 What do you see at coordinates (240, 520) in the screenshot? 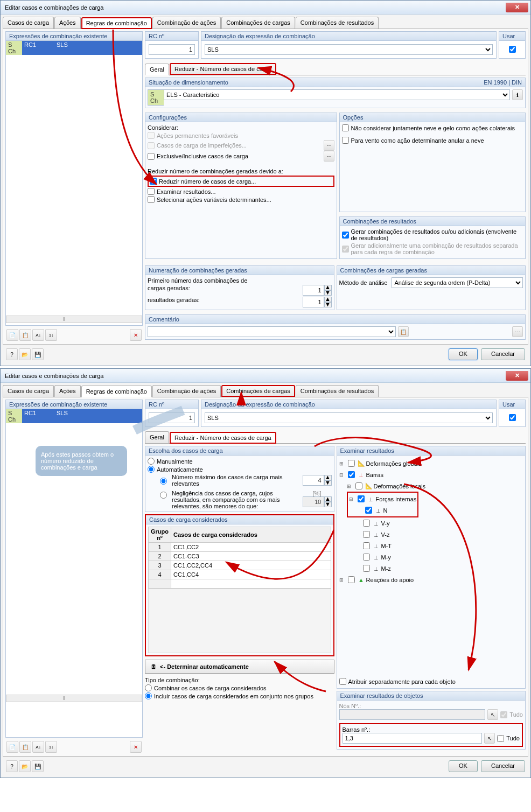
I see `considered-header: Casos de carga considerados` at bounding box center [240, 520].